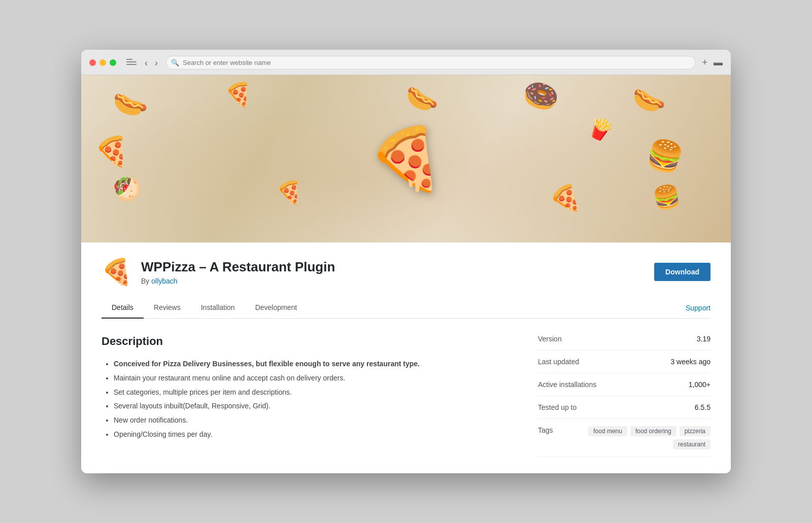  I want to click on description-section: Description Conceived for Pizza Delivery…, so click(310, 396).